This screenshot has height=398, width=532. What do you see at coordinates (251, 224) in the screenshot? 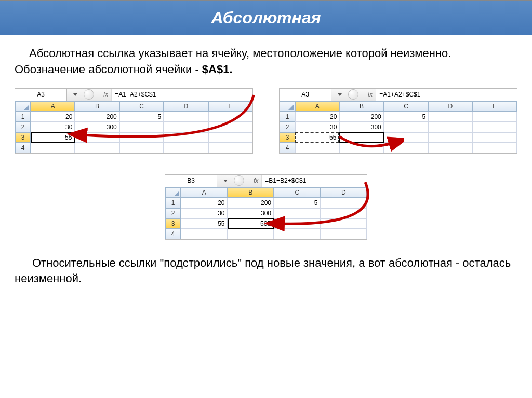
I see `cell-selected: 505` at bounding box center [251, 224].